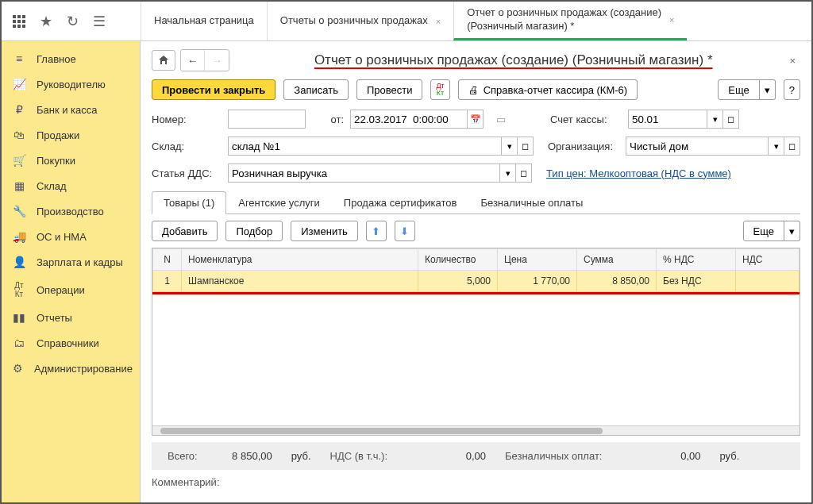  Describe the element at coordinates (476, 456) in the screenshot. I see `totals-bar: Всего: 8 850,00 руб. НДС (в т.ч.): 0,00 …` at that location.